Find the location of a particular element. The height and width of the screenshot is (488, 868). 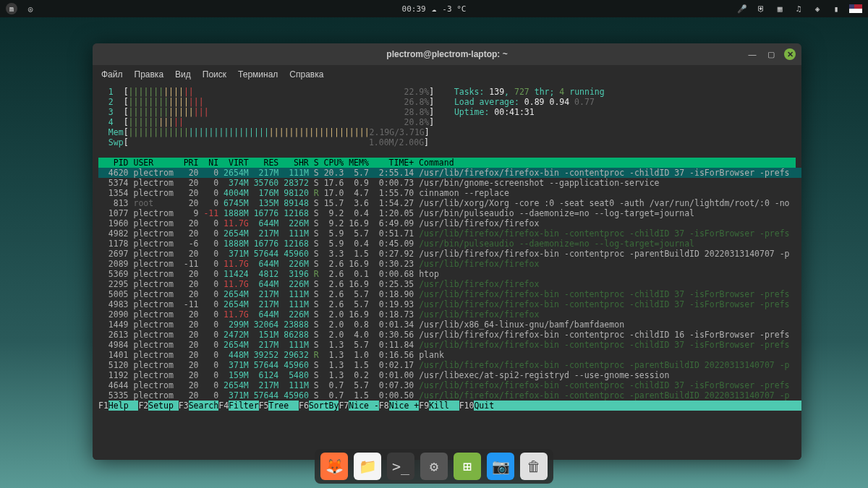

clock: 00:39 is located at coordinates (414, 9).